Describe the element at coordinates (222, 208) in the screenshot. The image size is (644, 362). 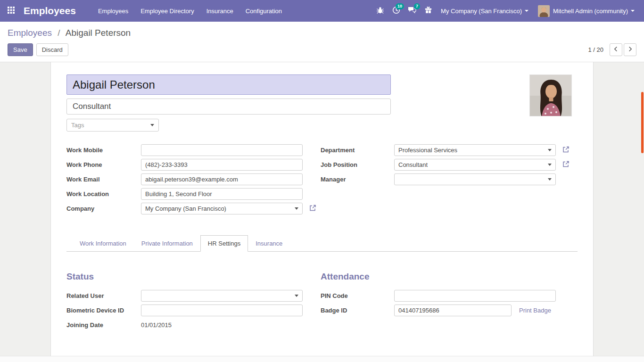
I see `company-select: My Company (San Francisco)` at that location.